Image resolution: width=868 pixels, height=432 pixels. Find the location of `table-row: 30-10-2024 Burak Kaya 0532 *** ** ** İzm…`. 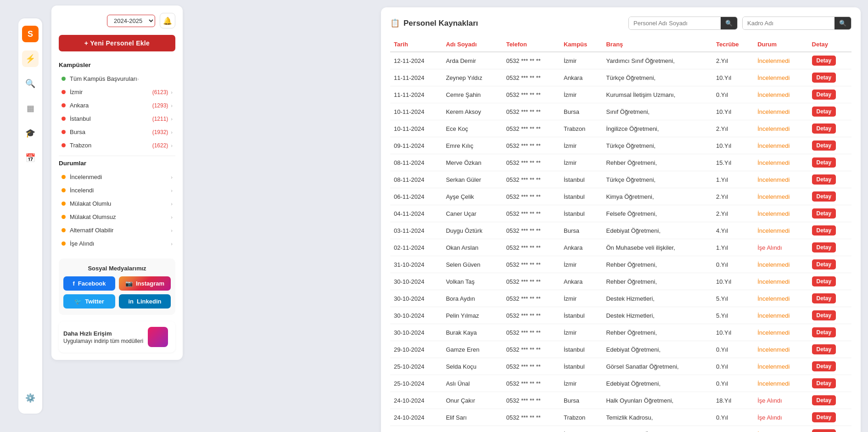

table-row: 30-10-2024 Burak Kaya 0532 *** ** ** İzm… is located at coordinates (621, 332).